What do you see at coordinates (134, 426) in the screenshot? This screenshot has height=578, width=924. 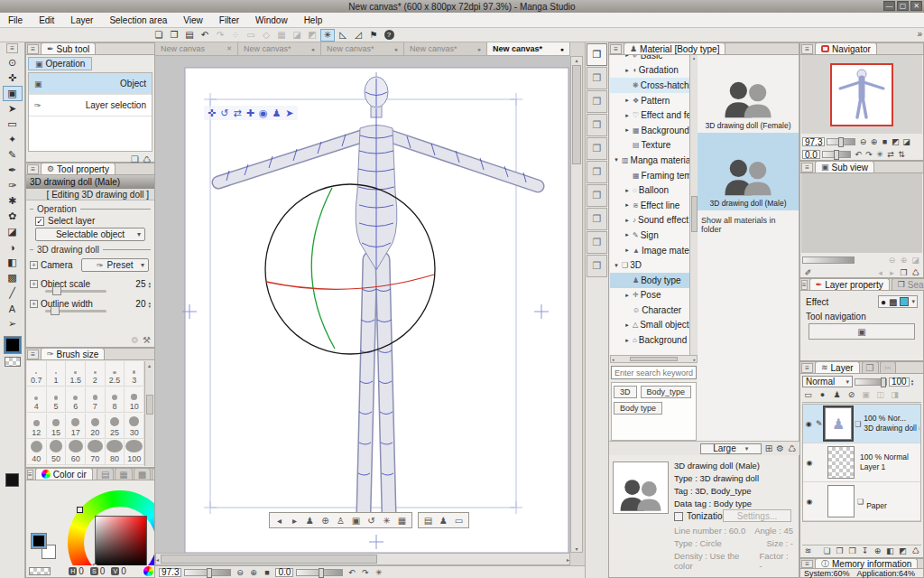 I see `brush-size-cell: 30` at bounding box center [134, 426].